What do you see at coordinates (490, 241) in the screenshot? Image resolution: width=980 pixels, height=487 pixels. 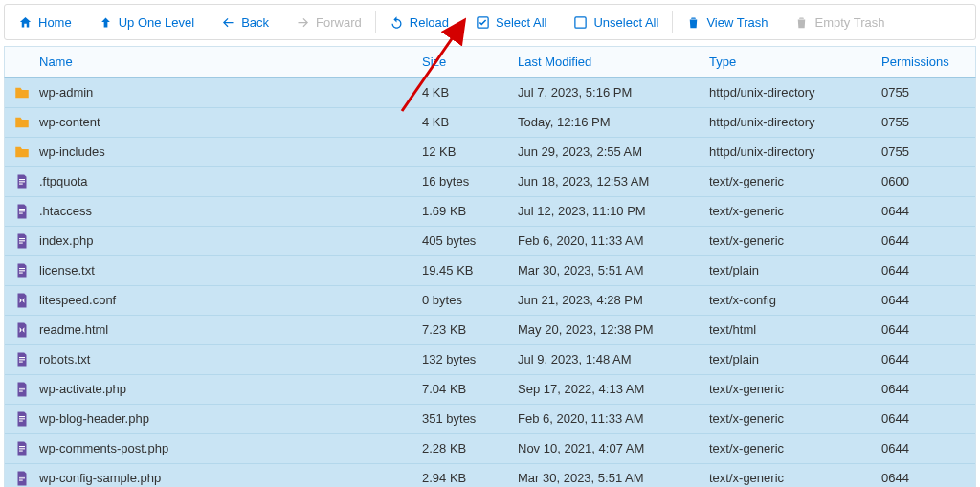 I see `table-row: index.php405 bytesFeb 6, 2020, 11:33 AMt…` at bounding box center [490, 241].